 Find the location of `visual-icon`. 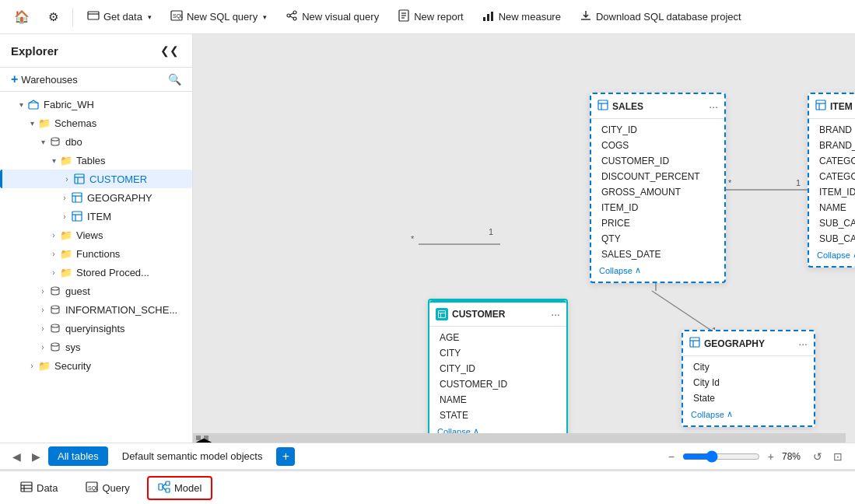

visual-icon is located at coordinates (292, 17).